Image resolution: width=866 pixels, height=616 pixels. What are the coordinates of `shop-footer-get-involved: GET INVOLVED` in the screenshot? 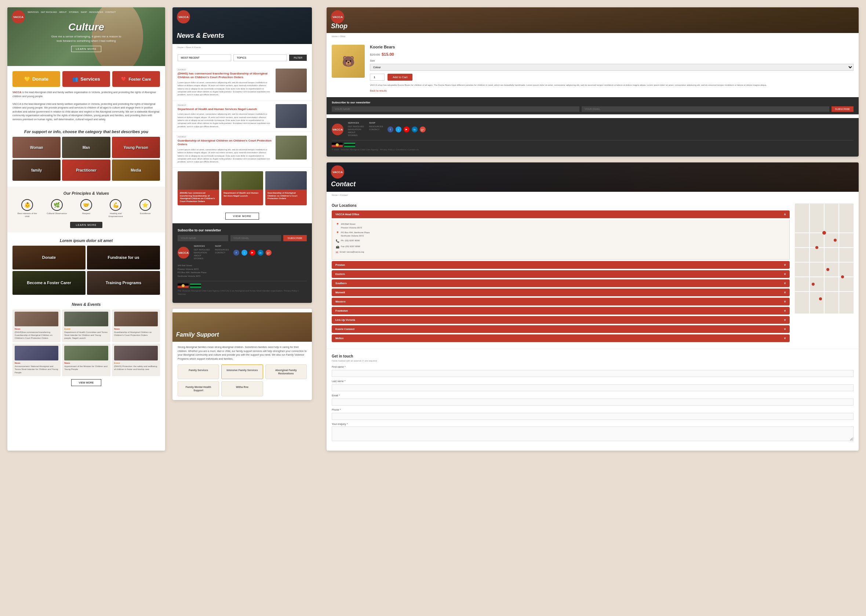 It's located at (356, 127).